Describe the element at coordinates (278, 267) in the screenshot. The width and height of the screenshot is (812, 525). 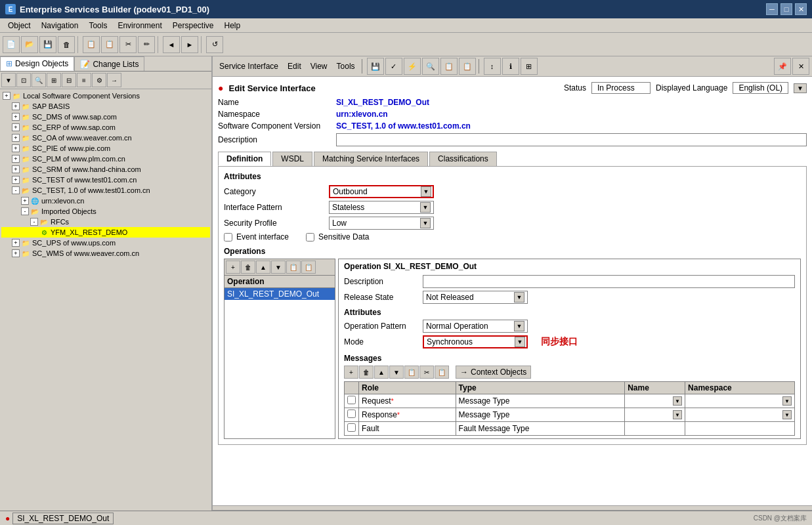
I see `op-down-btn: ▼` at that location.